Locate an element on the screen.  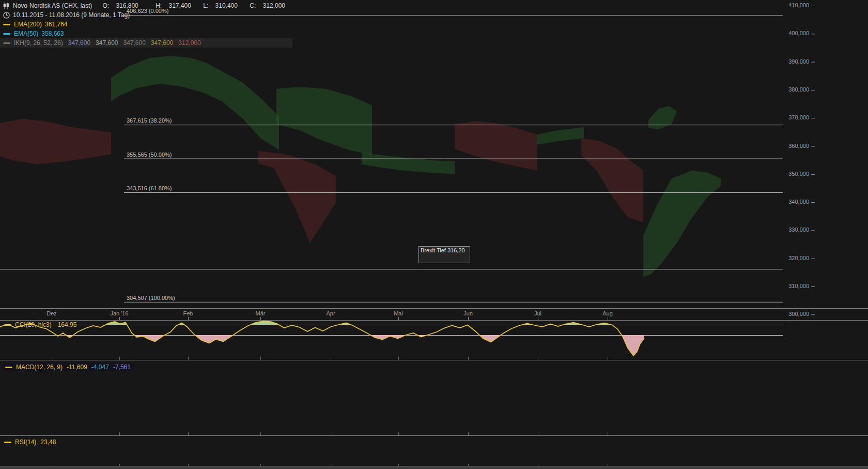
price-axis-label-0: 410,000 is located at coordinates (796, 5).